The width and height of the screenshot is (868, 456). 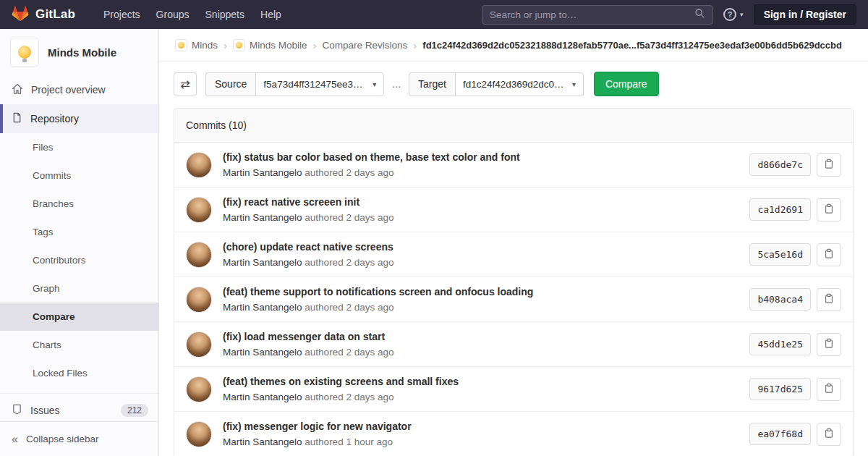 I want to click on commit-title-link: (feat) theme support to notifications sc…, so click(x=480, y=292).